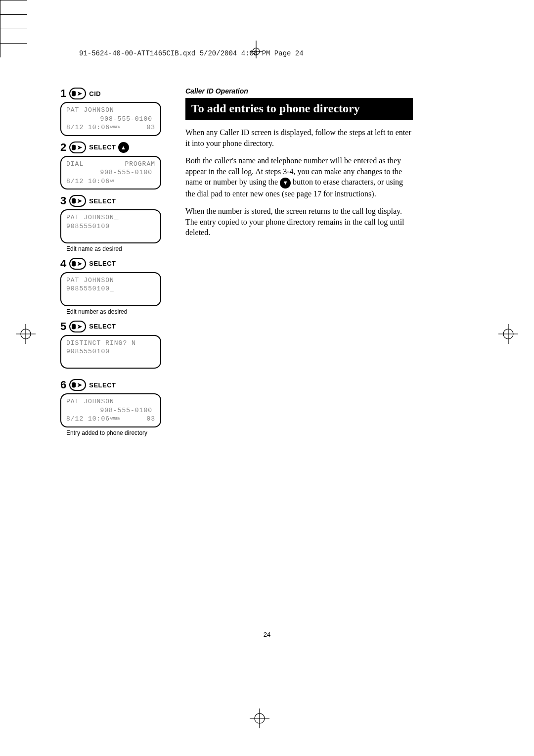 This screenshot has height=756, width=534. What do you see at coordinates (110, 408) in the screenshot?
I see `step-6: 6 ➤ SELECT PAT JOHNSON 908-555-0100 8/12…` at bounding box center [110, 408].